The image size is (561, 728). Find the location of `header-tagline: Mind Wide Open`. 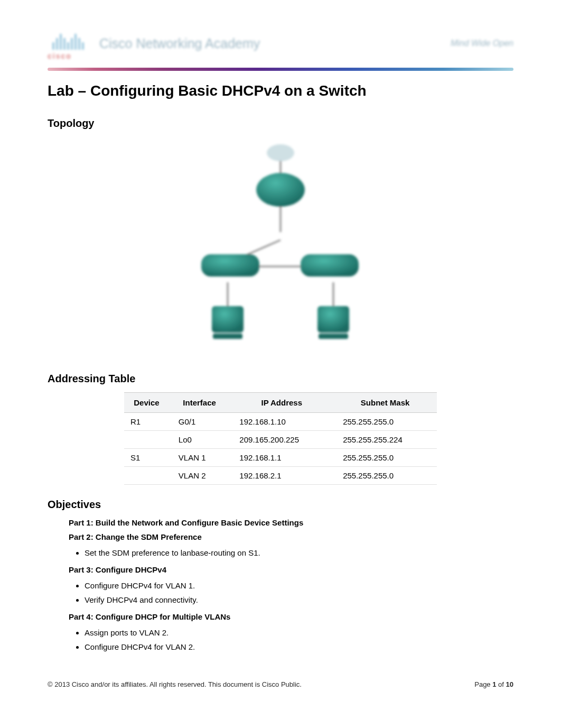

header-tagline: Mind Wide Open is located at coordinates (482, 43).